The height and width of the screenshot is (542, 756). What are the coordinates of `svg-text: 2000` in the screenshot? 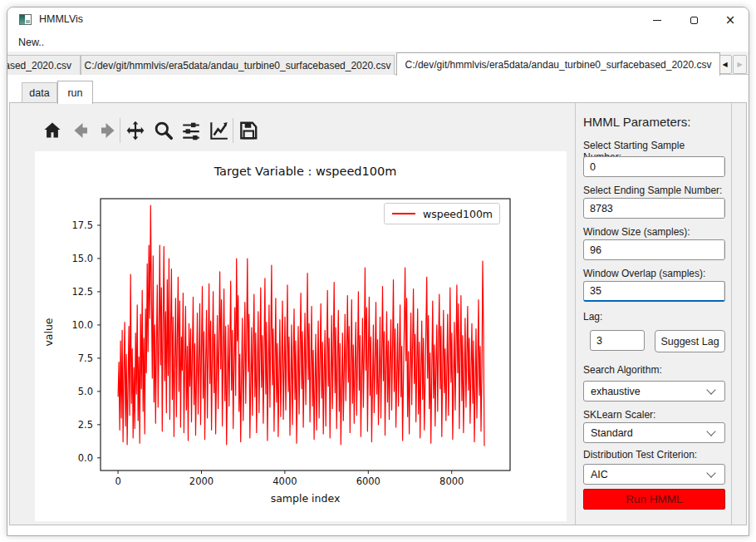 It's located at (201, 481).